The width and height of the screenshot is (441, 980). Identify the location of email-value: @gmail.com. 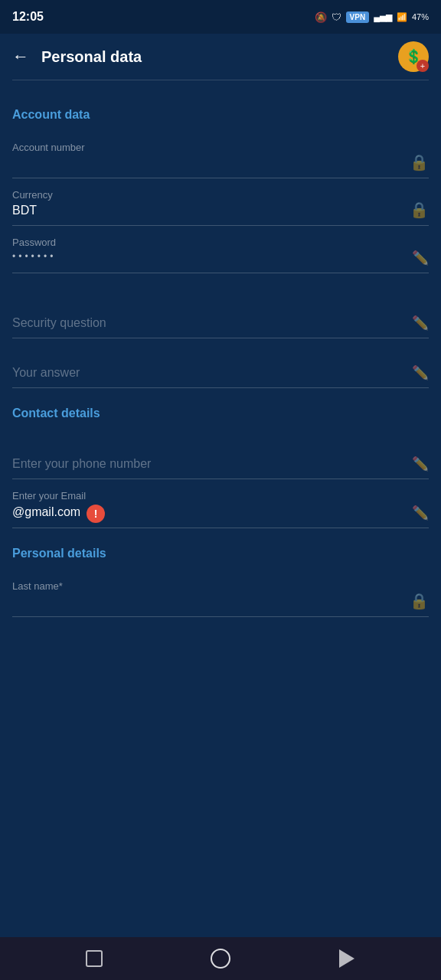
(46, 514).